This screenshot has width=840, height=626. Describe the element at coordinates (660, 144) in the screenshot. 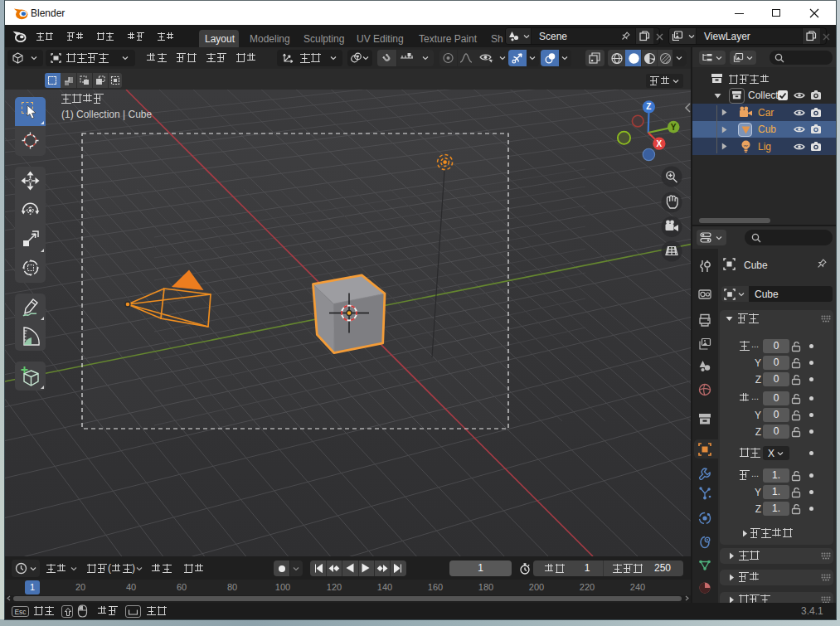

I see `svg-text: X` at that location.